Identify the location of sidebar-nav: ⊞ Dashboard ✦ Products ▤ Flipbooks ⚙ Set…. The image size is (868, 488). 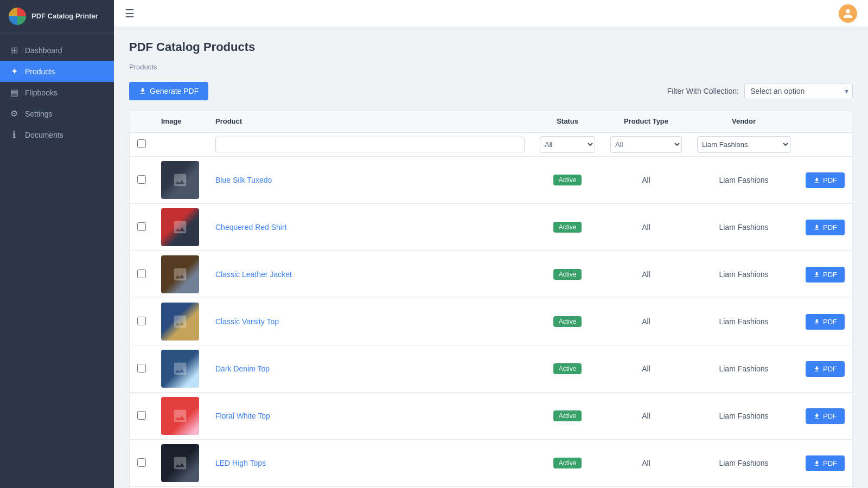
(57, 260).